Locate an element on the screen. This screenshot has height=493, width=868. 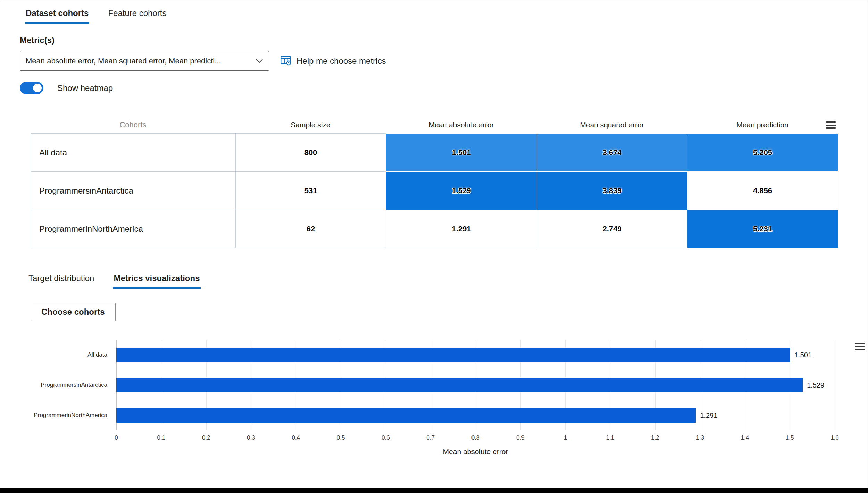
metric-value-cell: 5.231 is located at coordinates (763, 229).